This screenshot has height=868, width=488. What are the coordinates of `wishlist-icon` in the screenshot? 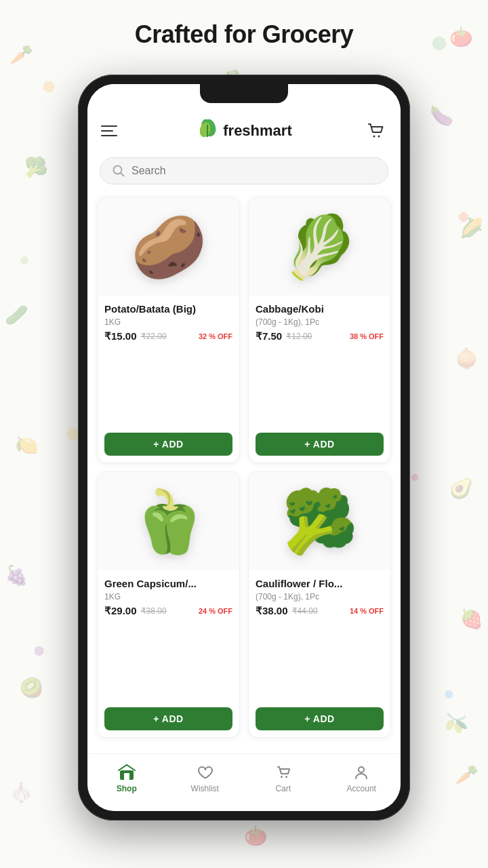 It's located at (205, 772).